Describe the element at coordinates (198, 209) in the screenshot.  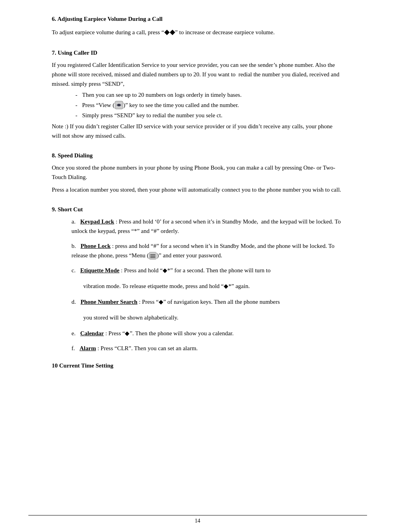
I see `section-9-title: 9. Short Cut` at that location.